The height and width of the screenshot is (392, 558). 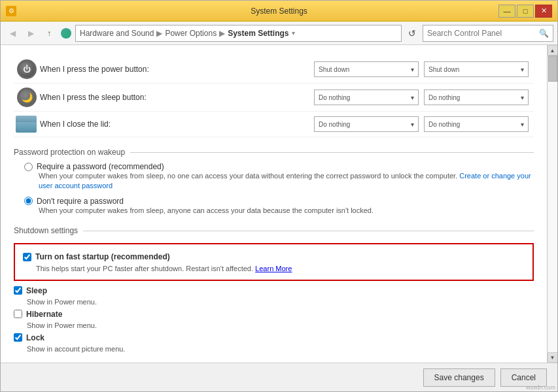 What do you see at coordinates (522, 98) in the screenshot?
I see `sleep-plugged-arrow: ▾` at bounding box center [522, 98].